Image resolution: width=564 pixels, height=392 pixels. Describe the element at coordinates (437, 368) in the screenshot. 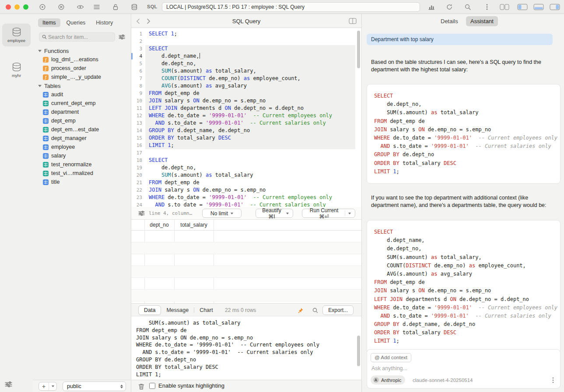

I see `assistant-input` at that location.